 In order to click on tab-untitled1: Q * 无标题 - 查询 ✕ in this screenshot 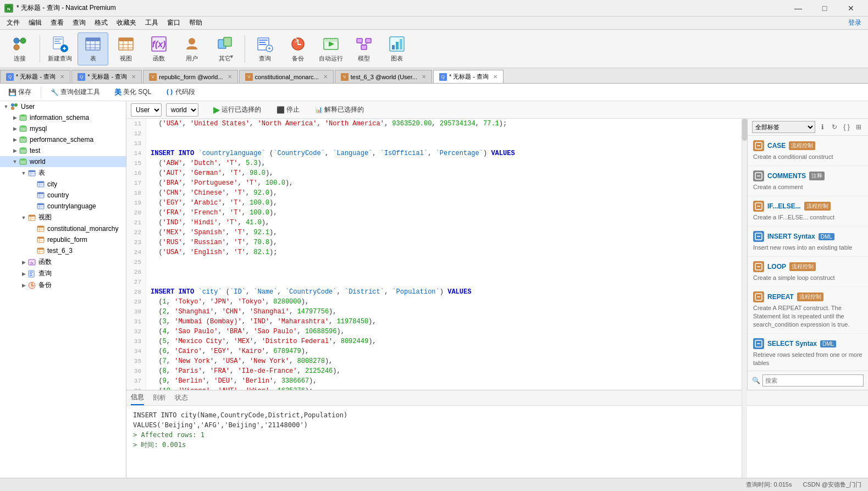, I will do `click(35, 76)`.